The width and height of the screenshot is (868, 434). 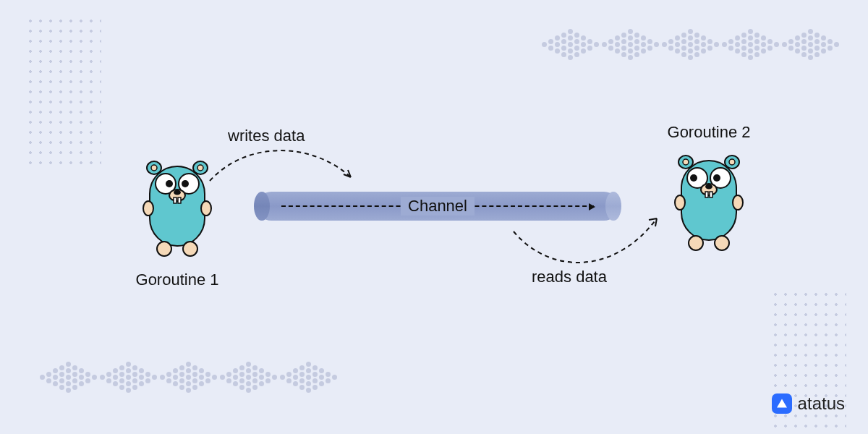 What do you see at coordinates (782, 404) in the screenshot?
I see `atatus-logo-icon` at bounding box center [782, 404].